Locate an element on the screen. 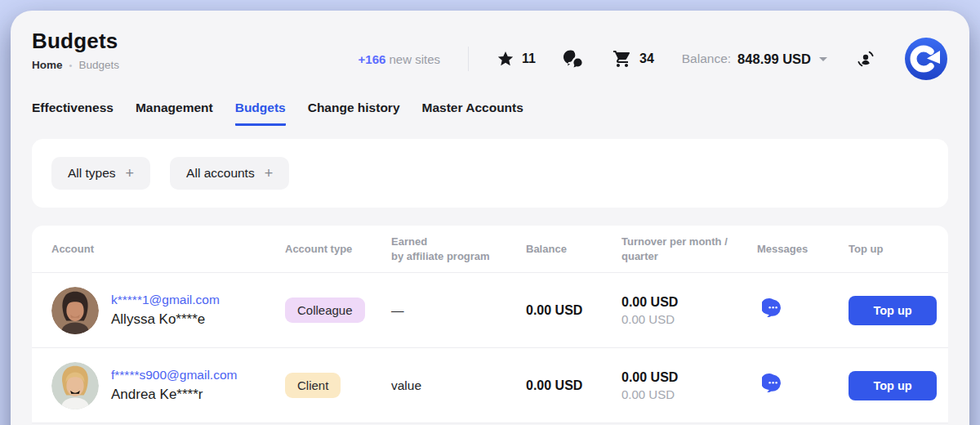 The width and height of the screenshot is (980, 425). tab-management: Management is located at coordinates (175, 113).